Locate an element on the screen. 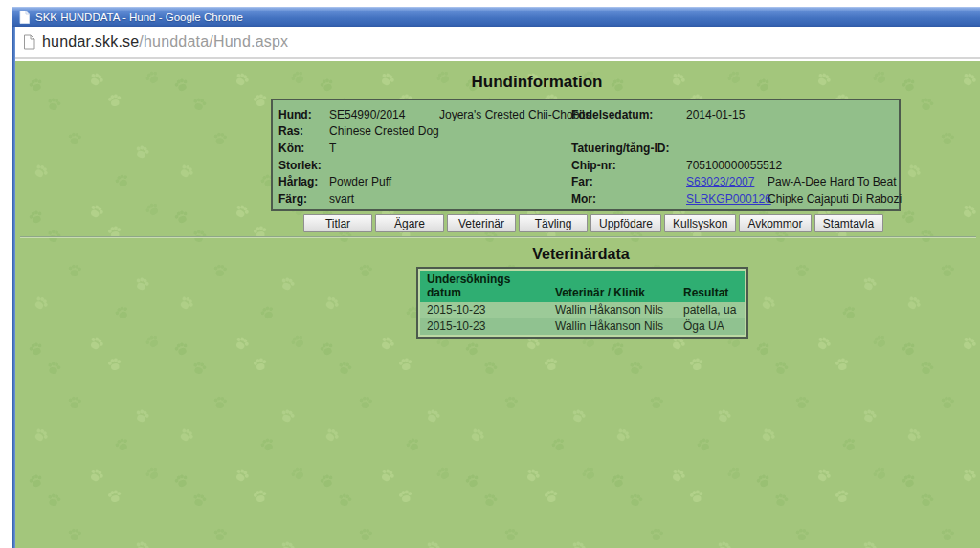 This screenshot has height=548, width=980. url-host: hundar.skk.se is located at coordinates (90, 42).